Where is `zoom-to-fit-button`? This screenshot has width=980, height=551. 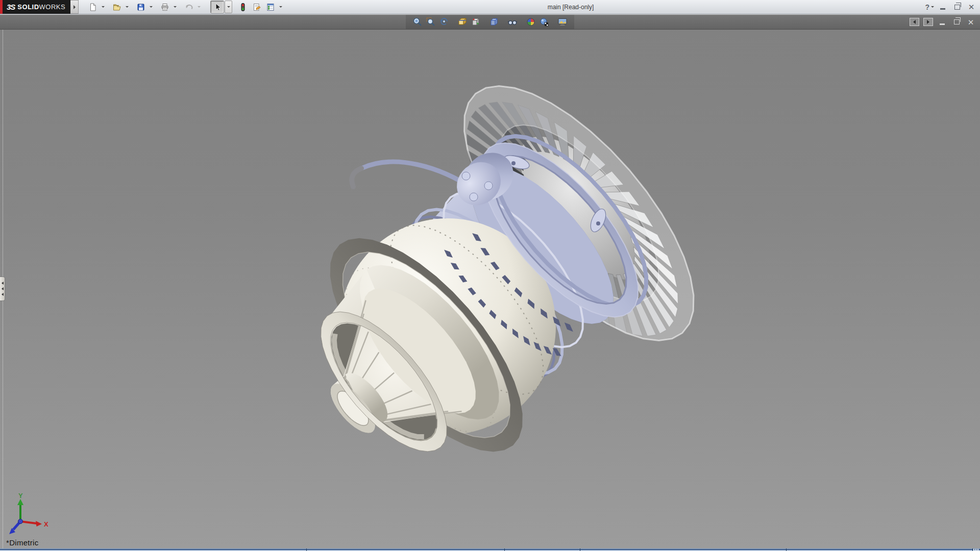
zoom-to-fit-button is located at coordinates (418, 22).